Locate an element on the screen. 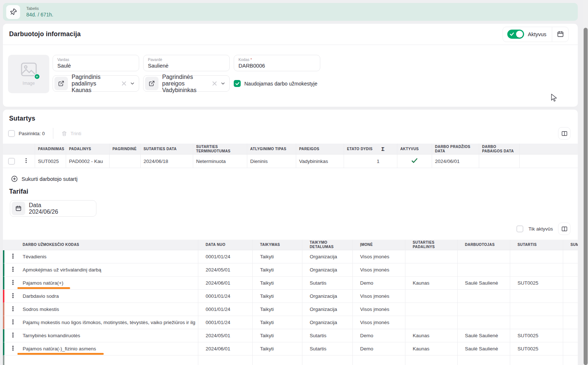 This screenshot has height=365, width=588. col-sutartis: SUTARTIS is located at coordinates (537, 245).